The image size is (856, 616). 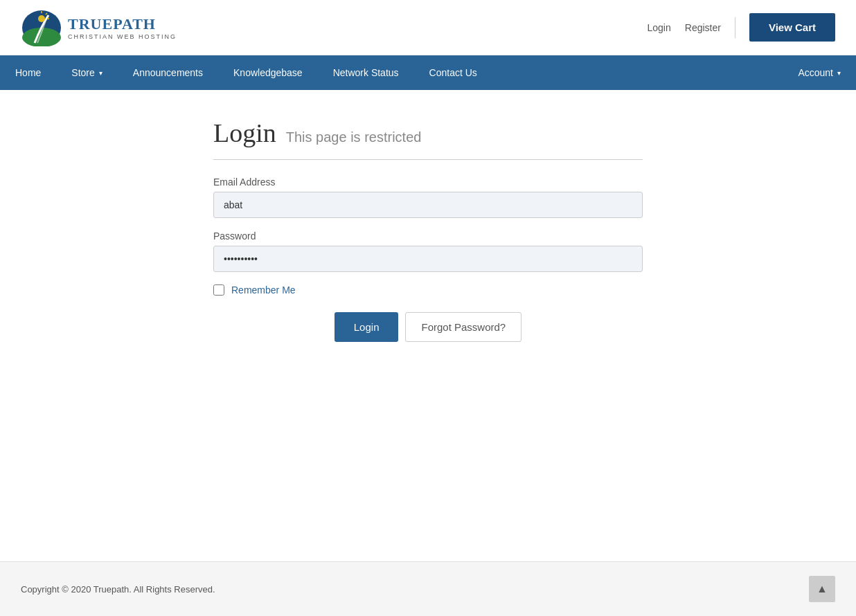 What do you see at coordinates (742, 28) in the screenshot?
I see `top-actions: Login Register View Cart` at bounding box center [742, 28].